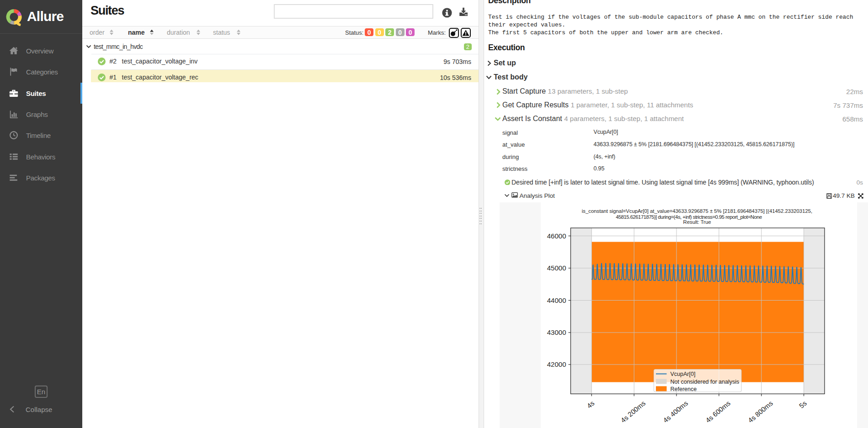 This screenshot has height=428, width=868. I want to click on svg-text: VcupAr[0], so click(683, 374).